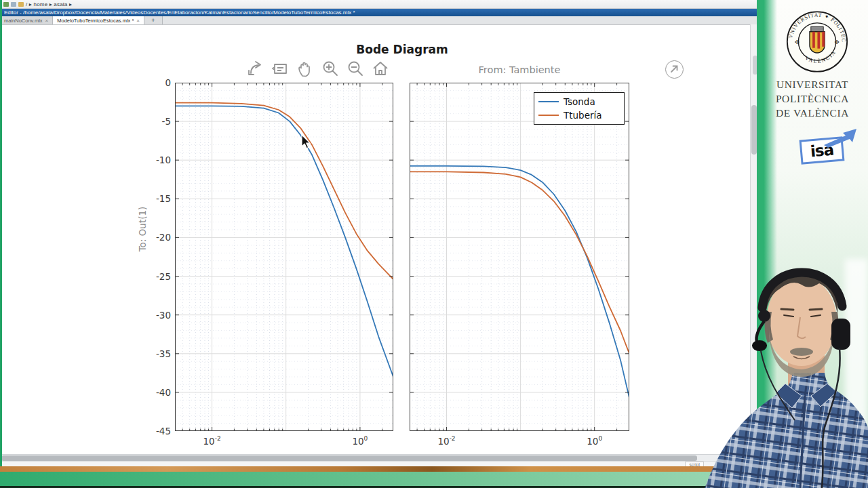 The image size is (868, 488). Describe the element at coordinates (99, 20) in the screenshot. I see `tab-modelotubotermicoestocas: ModeloTuboTermicoEstocas.mlx * ×` at that location.